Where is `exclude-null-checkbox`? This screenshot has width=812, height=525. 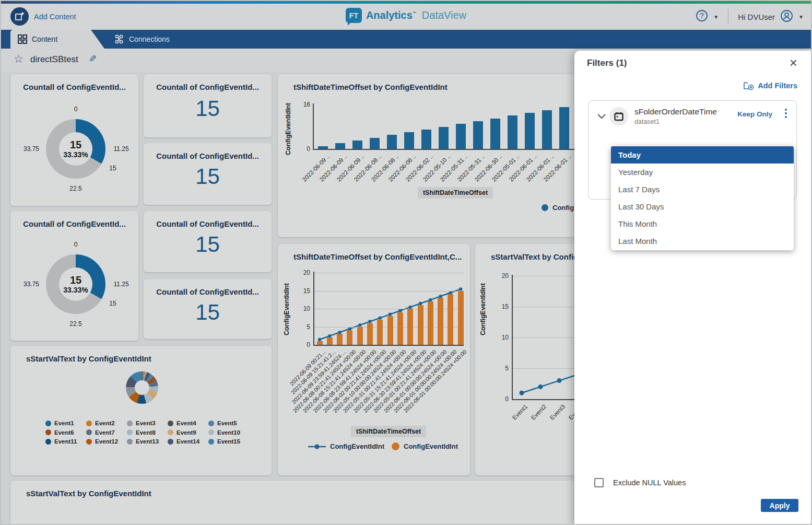 exclude-null-checkbox is located at coordinates (599, 483).